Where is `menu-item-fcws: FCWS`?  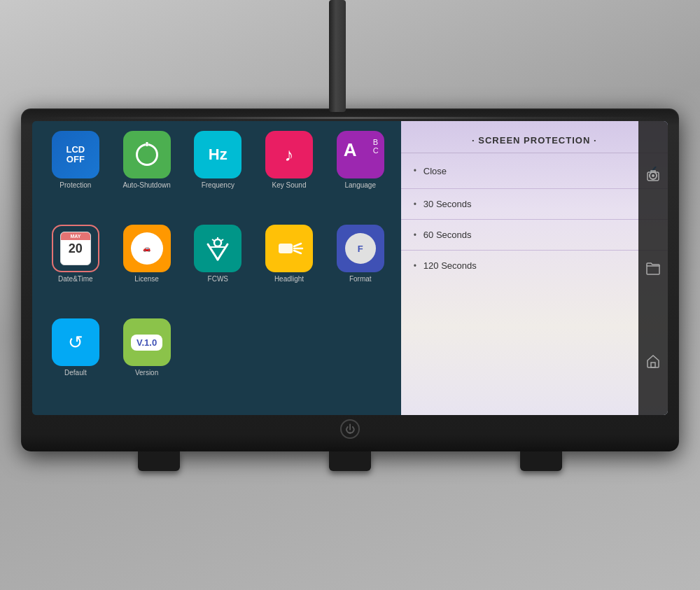
menu-item-fcws: FCWS is located at coordinates (218, 269).